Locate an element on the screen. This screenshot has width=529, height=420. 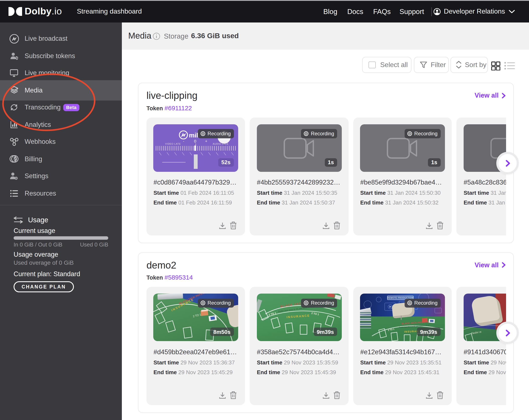
svg-text: AUDIO LATE is located at coordinates (221, 144).